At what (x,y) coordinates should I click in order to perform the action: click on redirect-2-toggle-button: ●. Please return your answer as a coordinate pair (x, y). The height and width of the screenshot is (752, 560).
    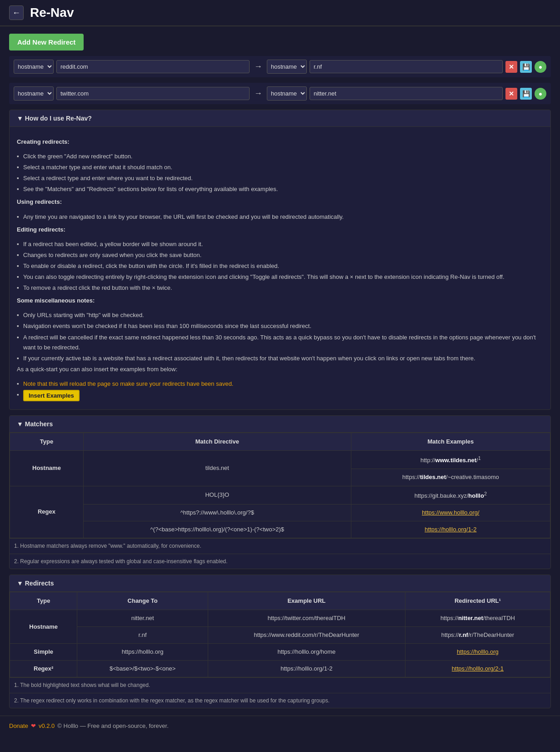
    Looking at the image, I should click on (540, 94).